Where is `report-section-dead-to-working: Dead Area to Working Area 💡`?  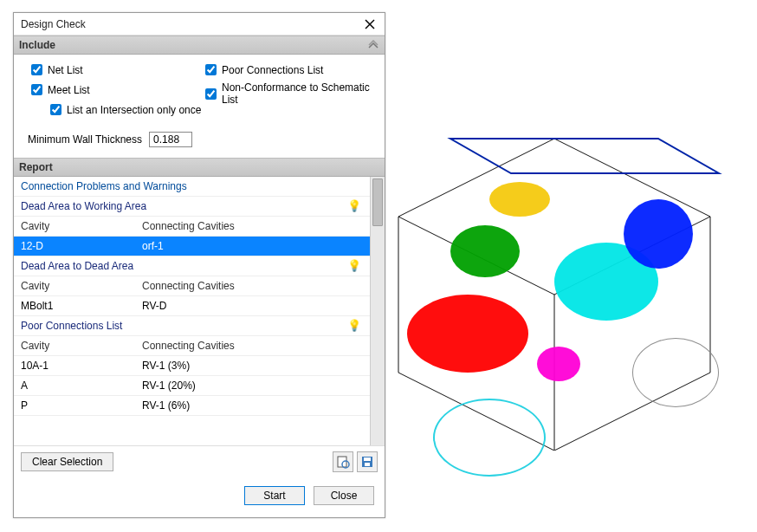 report-section-dead-to-working: Dead Area to Working Area 💡 is located at coordinates (192, 206).